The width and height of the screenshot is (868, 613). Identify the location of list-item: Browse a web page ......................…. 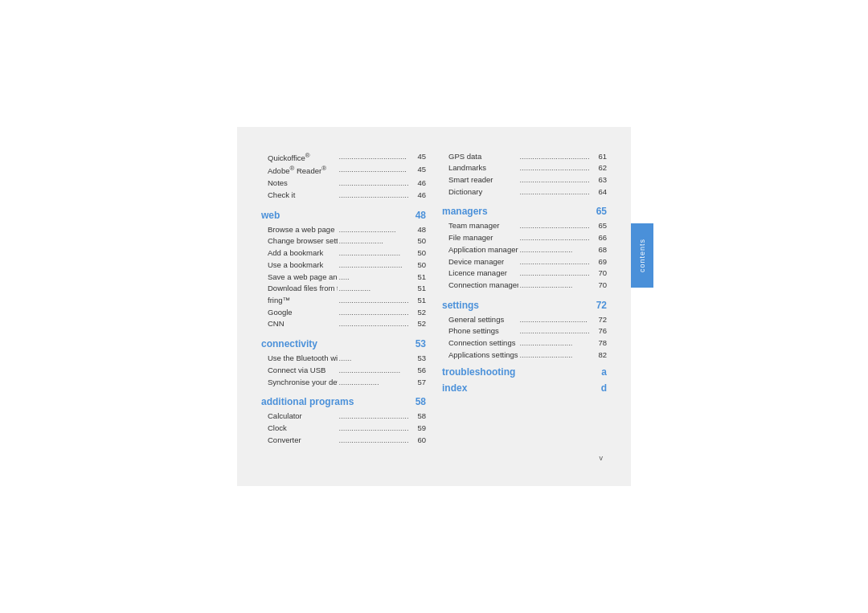
(344, 230).